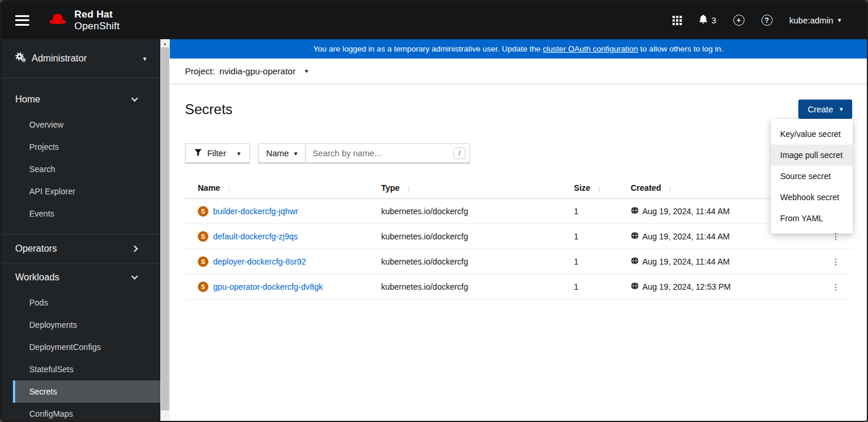 Image resolution: width=868 pixels, height=422 pixels. Describe the element at coordinates (97, 26) in the screenshot. I see `brand-line2: OpenShift` at that location.